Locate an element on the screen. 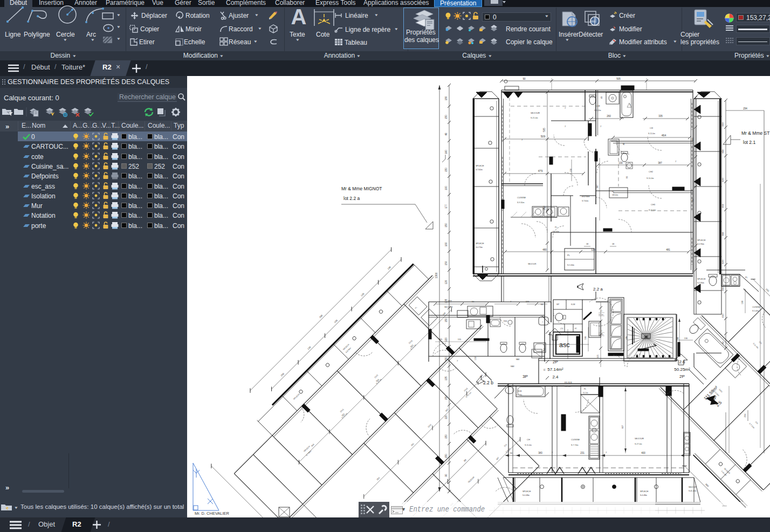 The width and height of the screenshot is (770, 532). svg-text: 400 is located at coordinates (643, 453).